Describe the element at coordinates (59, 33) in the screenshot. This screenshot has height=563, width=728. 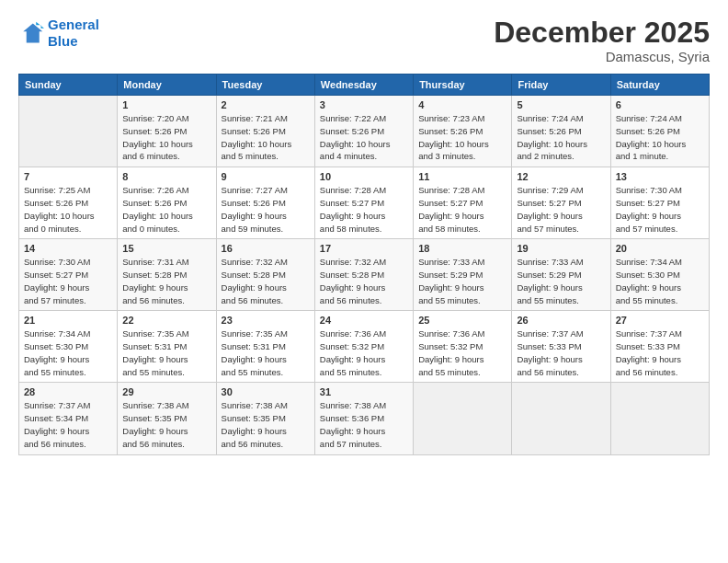
I see `logo: General Blue` at that location.